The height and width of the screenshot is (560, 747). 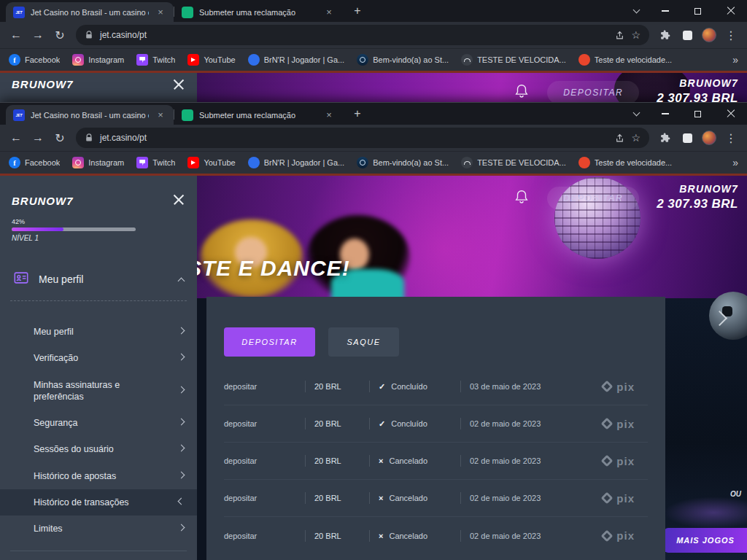 I want to click on sidebar-item-historico-transacoes: Histórico de transações, so click(x=98, y=502).